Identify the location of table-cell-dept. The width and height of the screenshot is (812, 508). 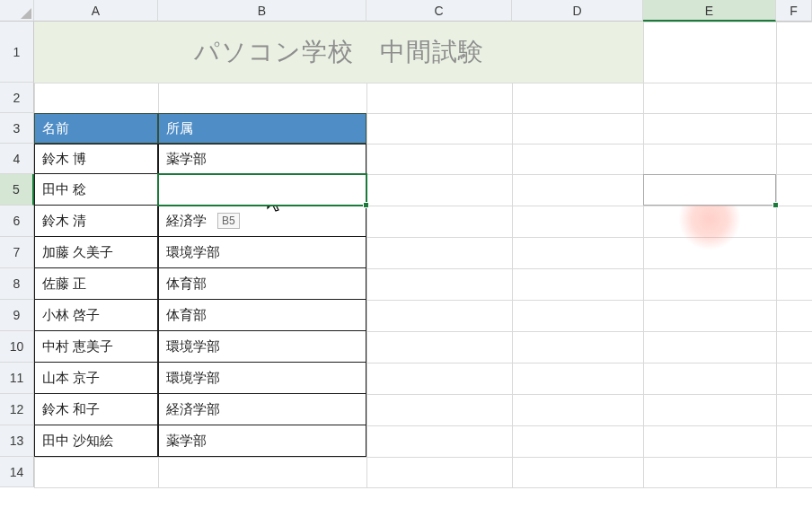
(262, 190).